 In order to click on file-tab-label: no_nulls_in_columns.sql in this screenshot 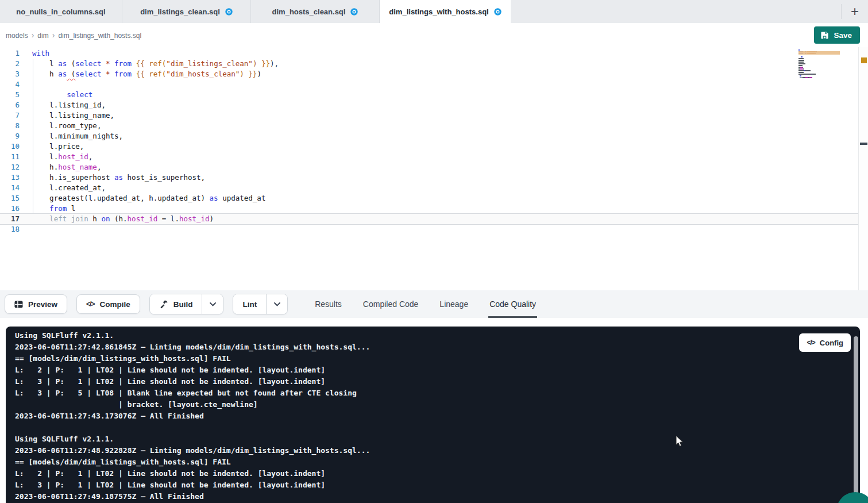, I will do `click(61, 11)`.